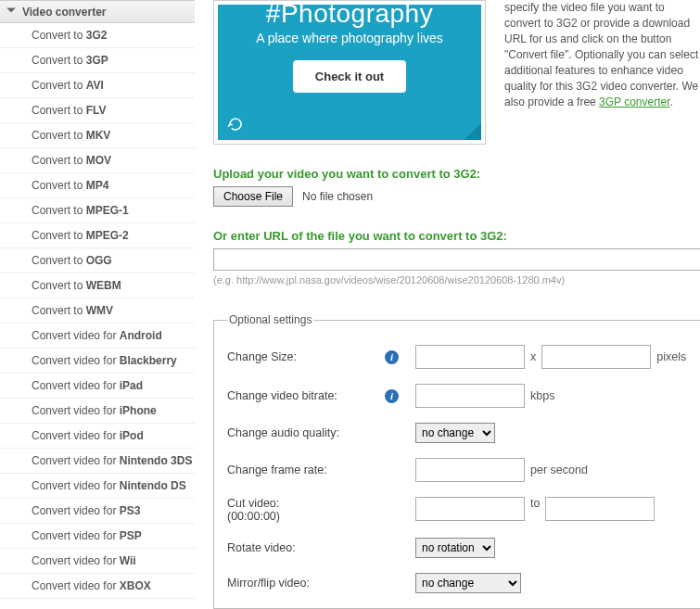 Image resolution: width=700 pixels, height=609 pixels. What do you see at coordinates (456, 260) in the screenshot?
I see `url-input` at bounding box center [456, 260].